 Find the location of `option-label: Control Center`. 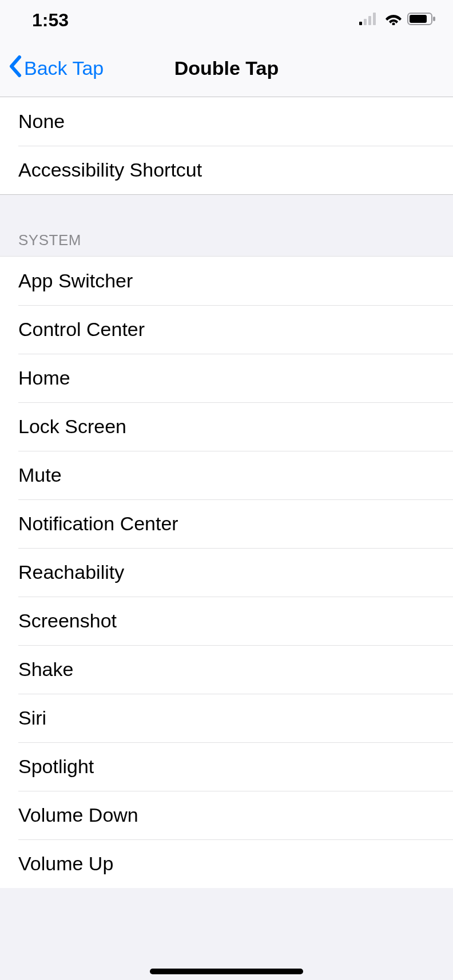

option-label: Control Center is located at coordinates (81, 329).